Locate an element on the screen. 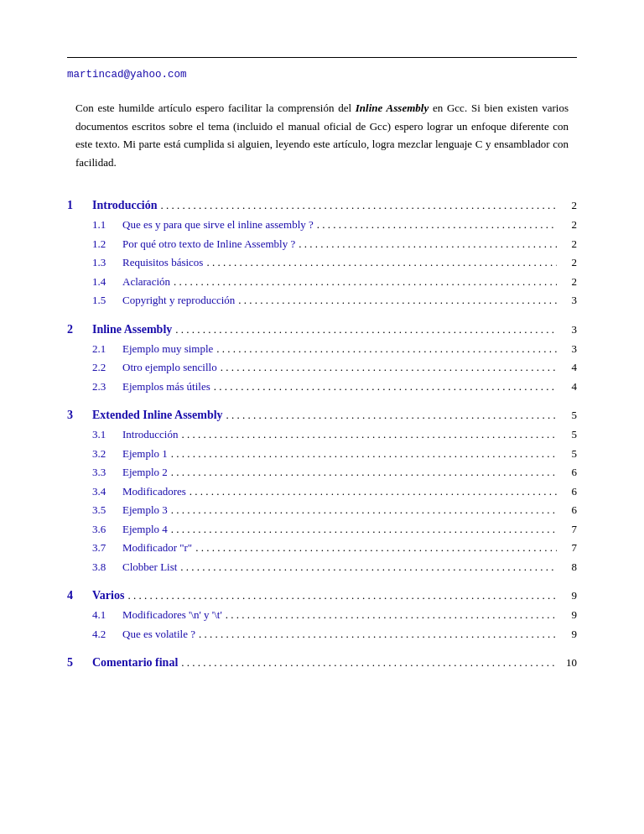  toc-section-row-1: 1Introducción2 is located at coordinates (322, 205).